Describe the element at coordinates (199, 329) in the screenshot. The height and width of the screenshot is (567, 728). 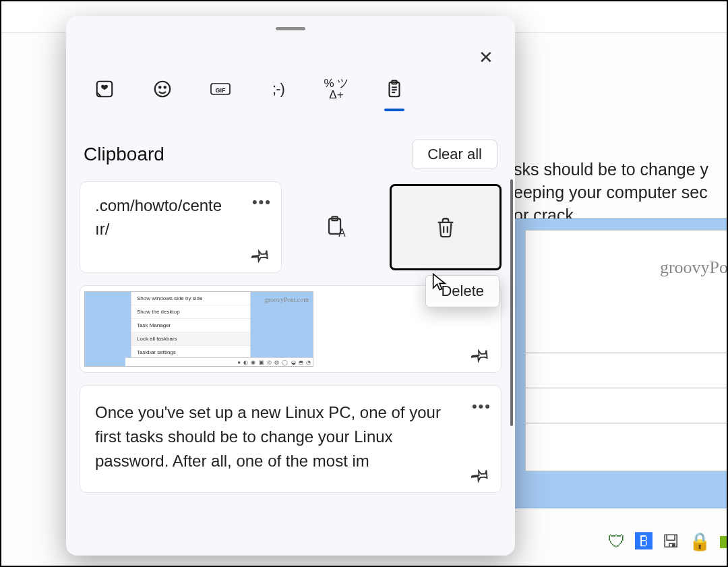
I see `clip-image-thumb: Show windows side by side Show the deskt…` at that location.